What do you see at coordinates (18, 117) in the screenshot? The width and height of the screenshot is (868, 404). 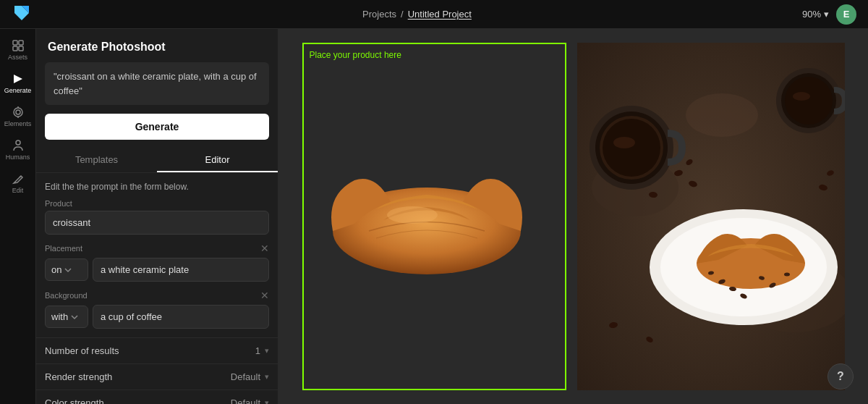 I see `sidebar-item-elements: Elements` at bounding box center [18, 117].